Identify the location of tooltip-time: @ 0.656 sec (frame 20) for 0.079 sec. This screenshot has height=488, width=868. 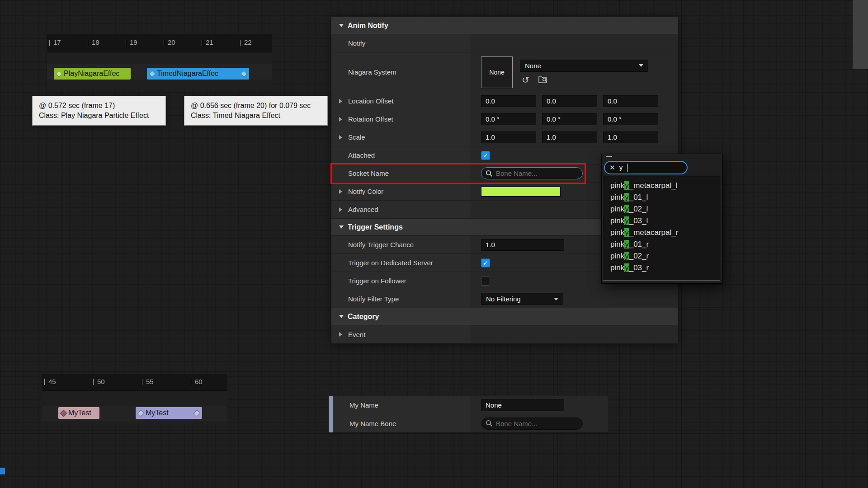
(256, 106).